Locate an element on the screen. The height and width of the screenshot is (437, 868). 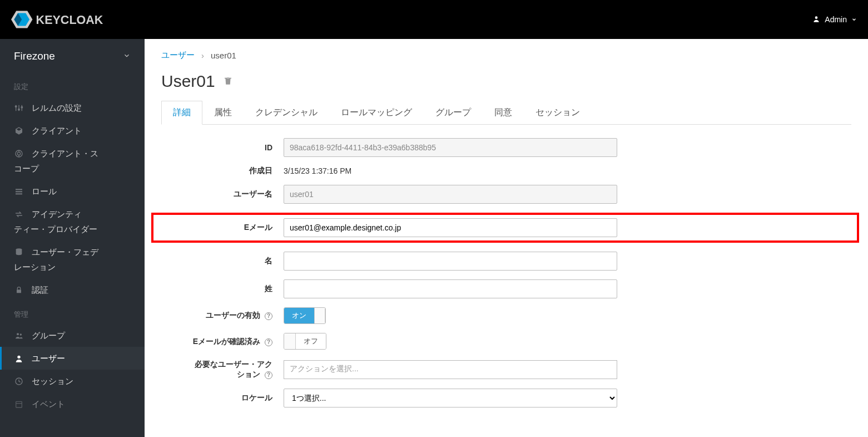
nav-label: レルムの設定 is located at coordinates (57, 108).